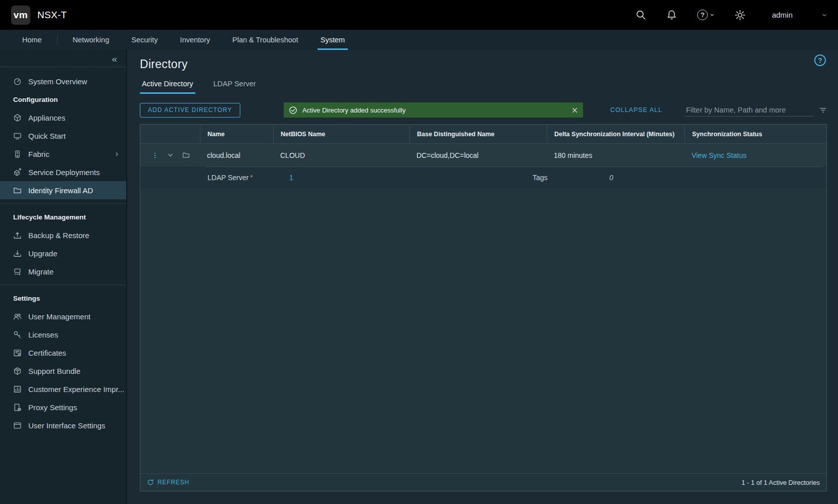 This screenshot has width=838, height=504. What do you see at coordinates (236, 155) in the screenshot?
I see `cell-name: cloud.local` at bounding box center [236, 155].